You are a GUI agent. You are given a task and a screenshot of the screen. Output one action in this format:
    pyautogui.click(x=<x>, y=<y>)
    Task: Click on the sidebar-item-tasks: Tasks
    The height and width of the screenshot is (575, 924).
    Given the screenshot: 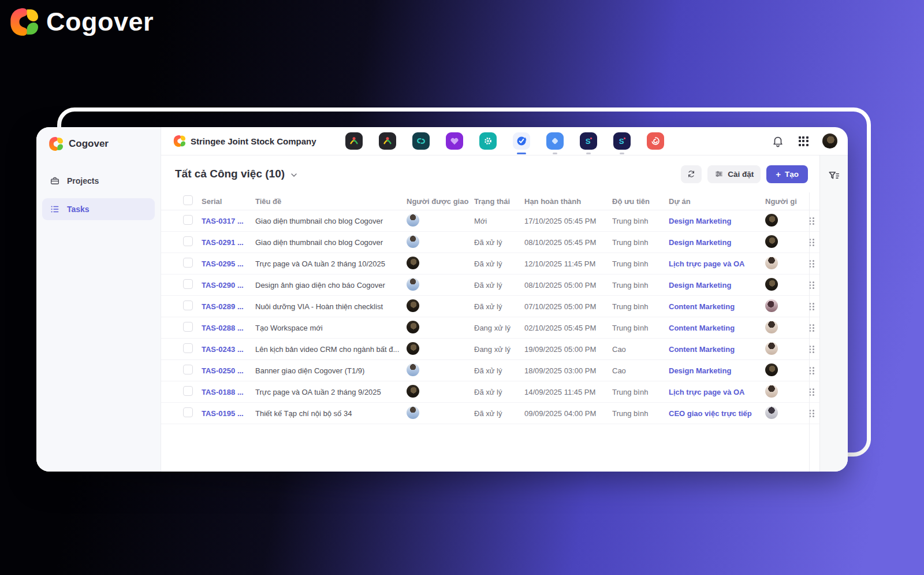 What is the action you would take?
    pyautogui.click(x=98, y=209)
    